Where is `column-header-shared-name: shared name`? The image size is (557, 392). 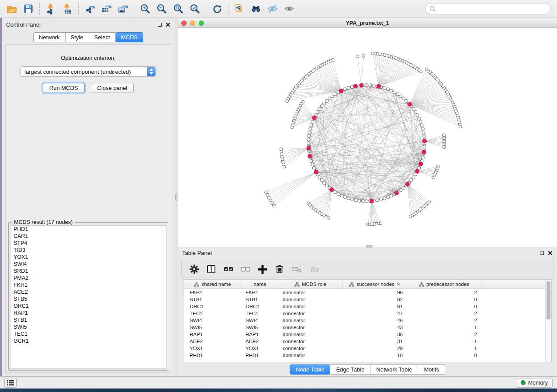
column-header-shared-name: shared name is located at coordinates (213, 284).